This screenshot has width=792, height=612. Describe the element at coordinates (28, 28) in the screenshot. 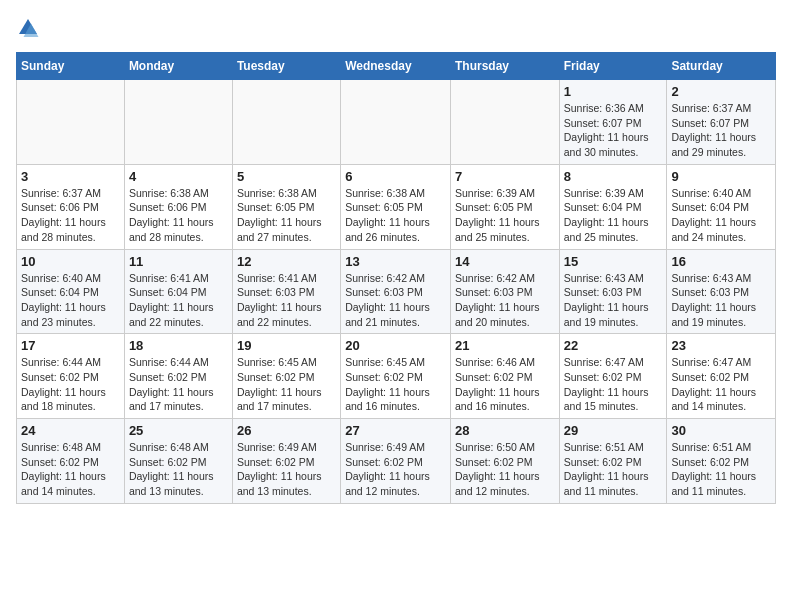

I see `logo-icon` at that location.